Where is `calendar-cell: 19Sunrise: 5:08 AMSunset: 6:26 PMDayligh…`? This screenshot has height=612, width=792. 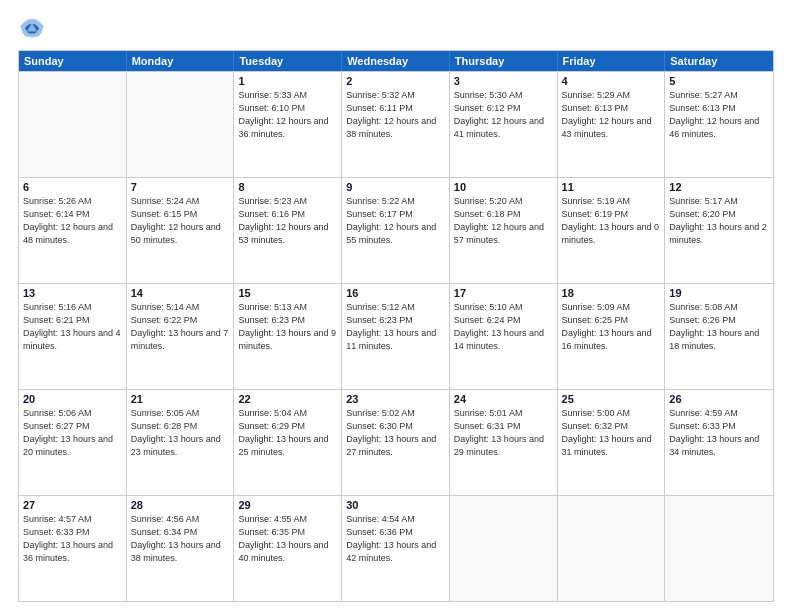 calendar-cell: 19Sunrise: 5:08 AMSunset: 6:26 PMDayligh… is located at coordinates (719, 336).